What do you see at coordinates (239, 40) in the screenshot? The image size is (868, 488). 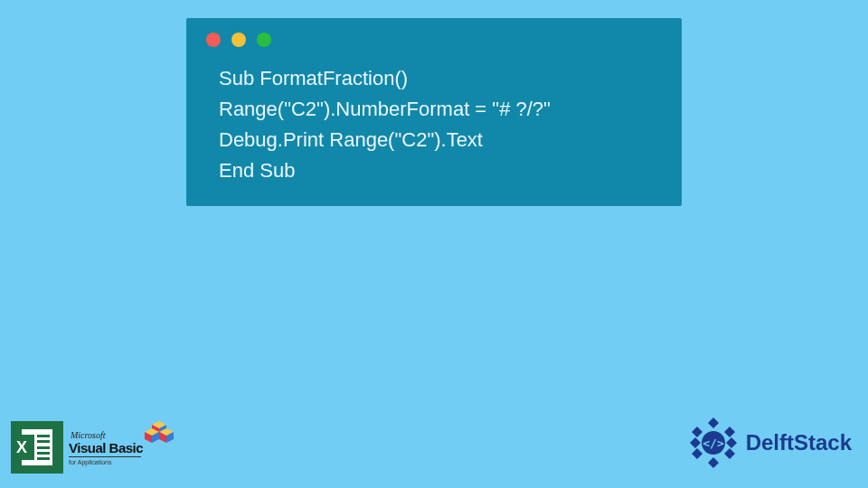 I see `minimize-icon` at bounding box center [239, 40].